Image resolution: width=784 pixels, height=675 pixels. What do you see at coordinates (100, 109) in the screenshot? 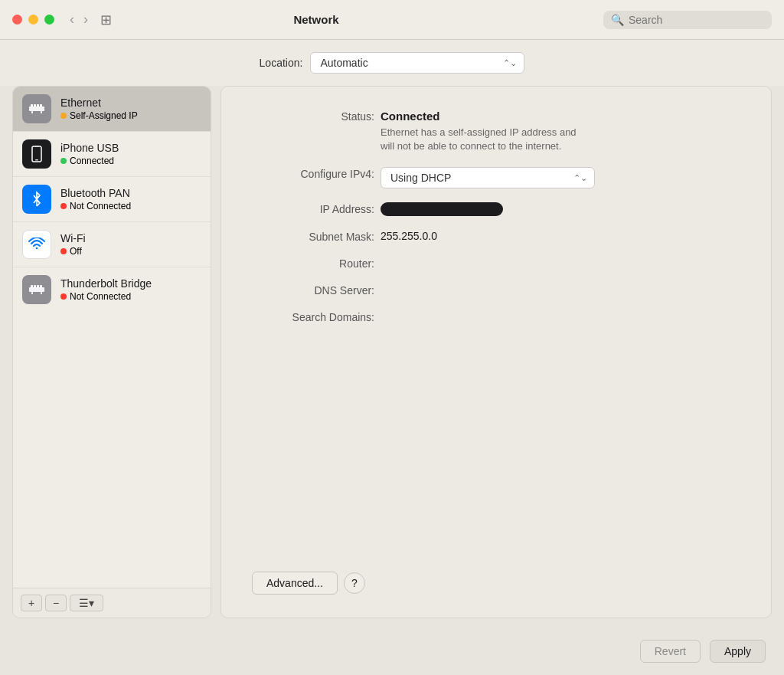
I see `ethernet-info: Ethernet Self-Assigned IP` at bounding box center [100, 109].